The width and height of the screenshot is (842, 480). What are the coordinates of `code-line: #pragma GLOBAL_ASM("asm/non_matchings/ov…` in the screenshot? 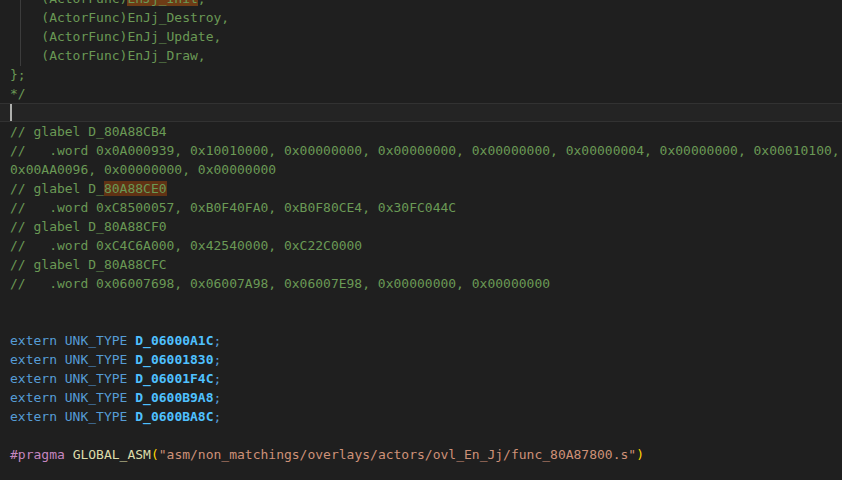 It's located at (421, 454).